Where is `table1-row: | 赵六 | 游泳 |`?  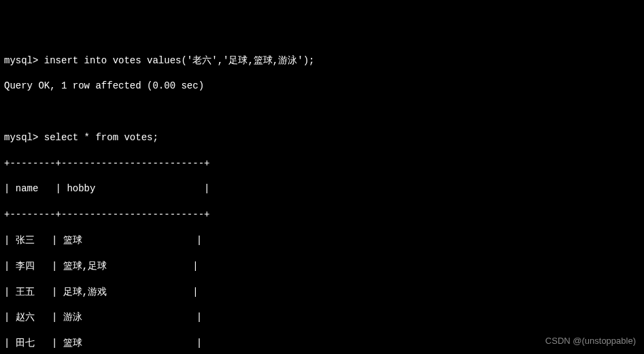
table1-row: | 赵六 | 游泳 | is located at coordinates (322, 317).